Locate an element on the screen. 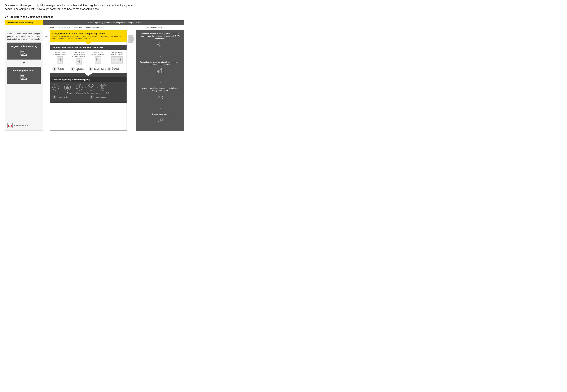 The width and height of the screenshot is (567, 392). bottom-item-2-label: Paragraph segmentation is located at coordinates (82, 69).